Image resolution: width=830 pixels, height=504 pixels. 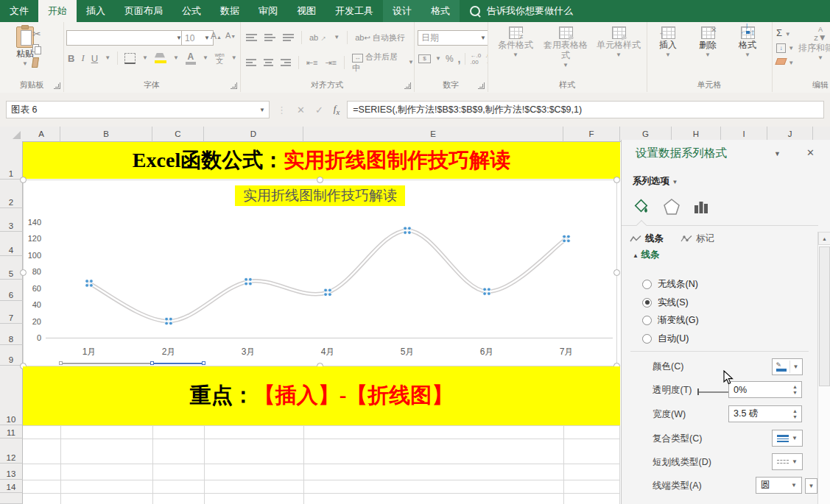 I want to click on decrease-font-size-button: A▼, so click(x=231, y=35).